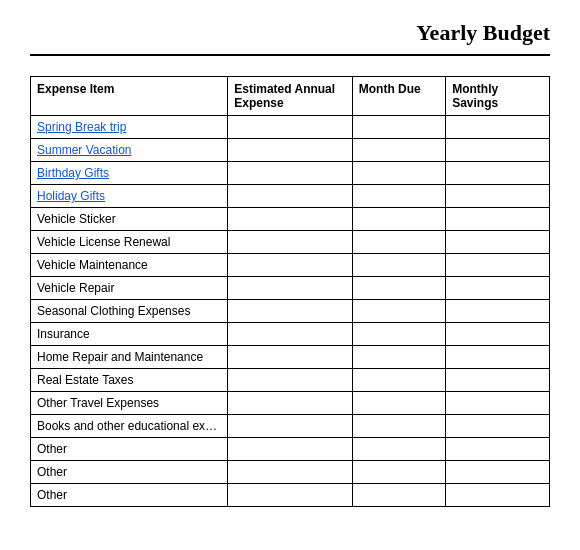 Image resolution: width=580 pixels, height=550 pixels. Describe the element at coordinates (290, 96) in the screenshot. I see `header-annual-expense: Estimated Annual Expense` at that location.